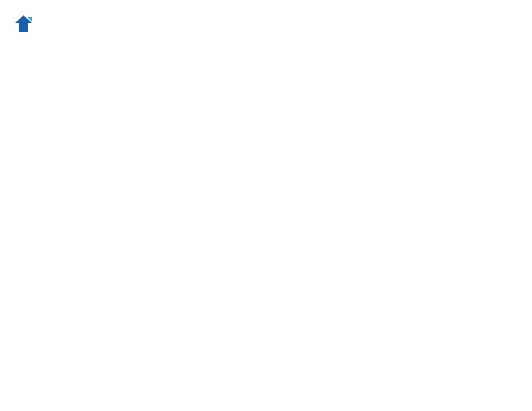 Image resolution: width=532 pixels, height=411 pixels. What do you see at coordinates (266, 24) in the screenshot?
I see `header` at bounding box center [266, 24].